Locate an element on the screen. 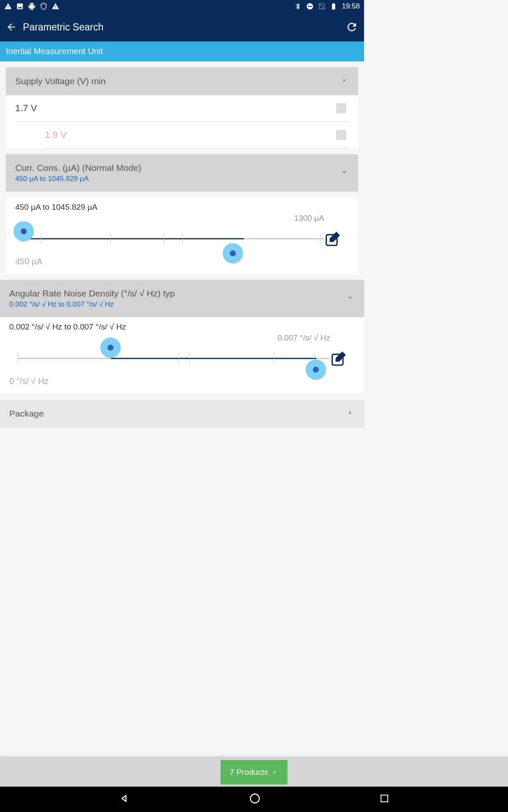 Image resolution: width=508 pixels, height=812 pixels. chevron-right-icon is located at coordinates (350, 414).